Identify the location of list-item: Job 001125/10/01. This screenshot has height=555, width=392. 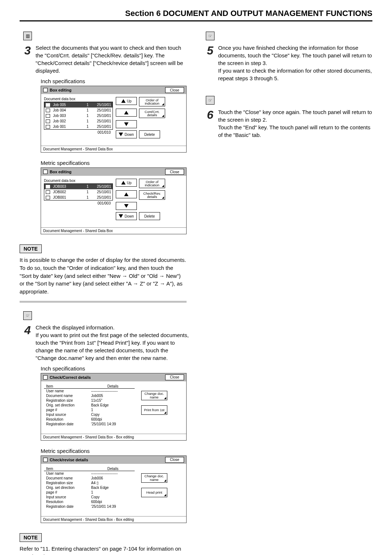
(78, 126).